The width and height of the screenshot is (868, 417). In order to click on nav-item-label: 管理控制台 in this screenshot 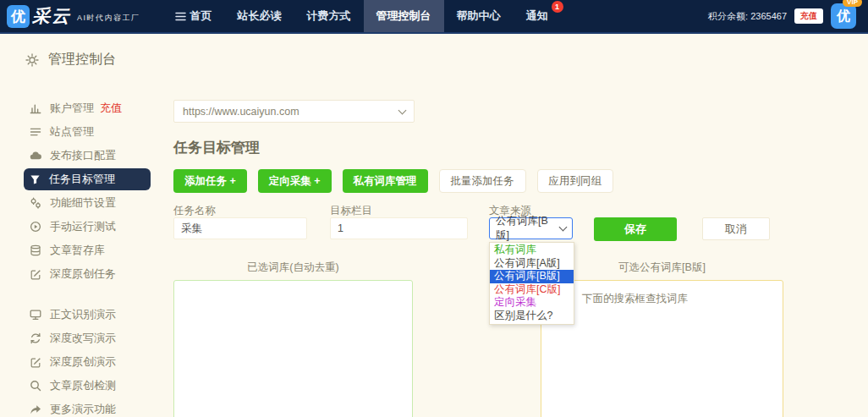, I will do `click(404, 16)`.